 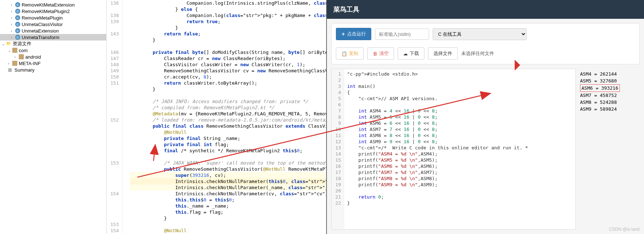 What do you see at coordinates (33, 57) in the screenshot?
I see `tree-label: android` at bounding box center [33, 57].